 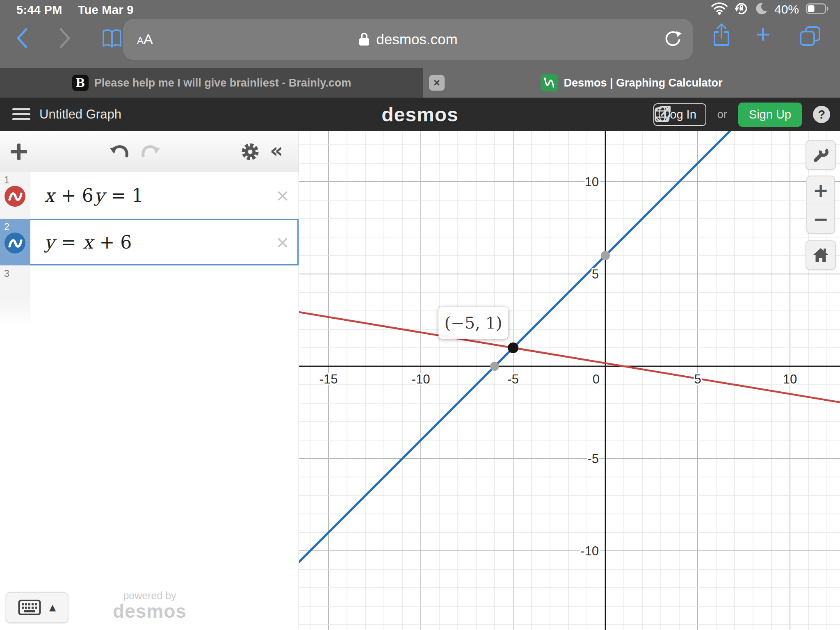 I want to click on reload-button, so click(x=673, y=40).